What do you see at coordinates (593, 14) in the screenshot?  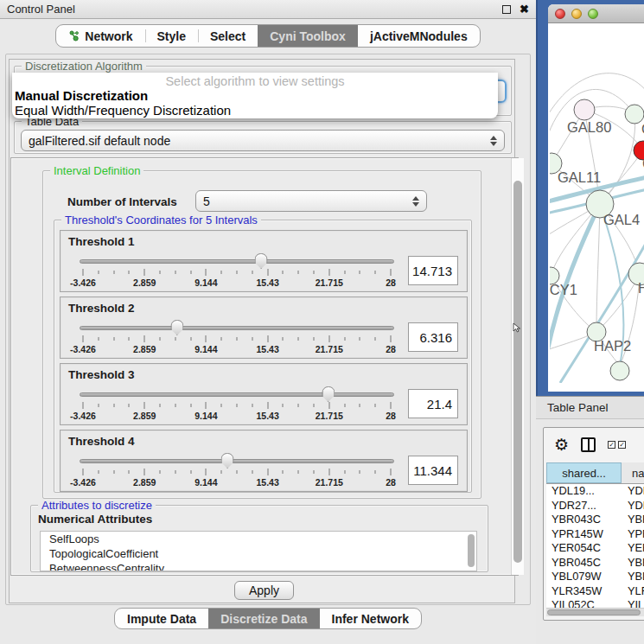 I see `zoom-traffic-icon` at bounding box center [593, 14].